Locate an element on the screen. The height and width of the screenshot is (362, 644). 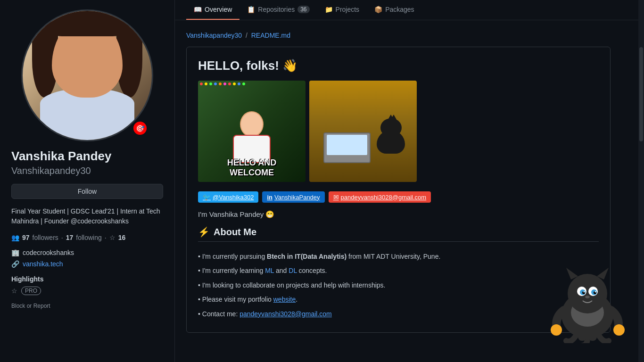
portfolio-link: website is located at coordinates (285, 299).